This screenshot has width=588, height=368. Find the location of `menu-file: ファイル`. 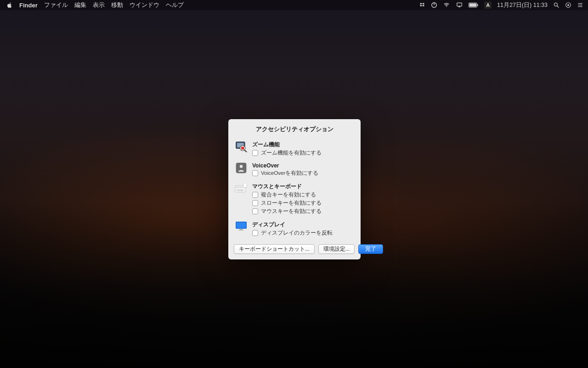

menu-file: ファイル is located at coordinates (56, 5).